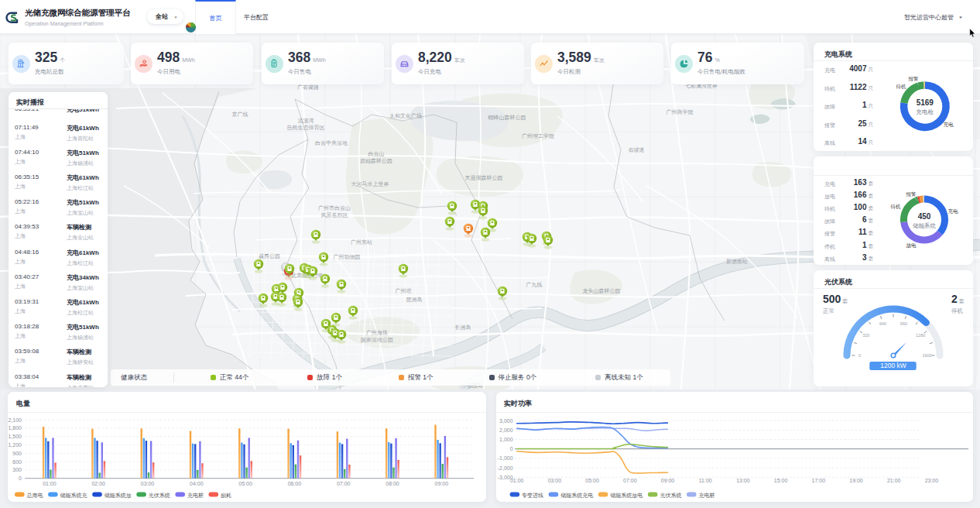 The image size is (980, 508). Describe the element at coordinates (307, 127) in the screenshot. I see `svg-text: 自然生态保育区` at that location.